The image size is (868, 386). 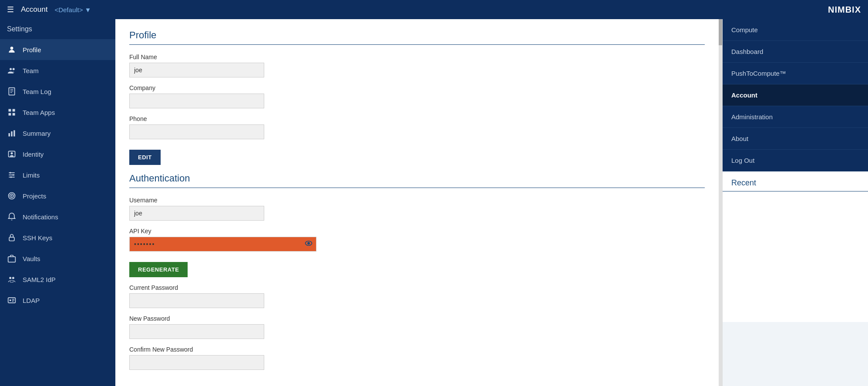 What do you see at coordinates (145, 158) in the screenshot?
I see `edit-button: EDIT` at bounding box center [145, 158].